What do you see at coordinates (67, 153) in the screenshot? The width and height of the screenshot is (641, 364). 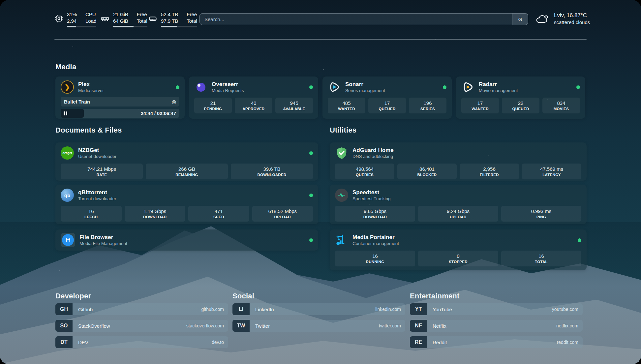 I see `nzbget-icon: nzbget` at bounding box center [67, 153].